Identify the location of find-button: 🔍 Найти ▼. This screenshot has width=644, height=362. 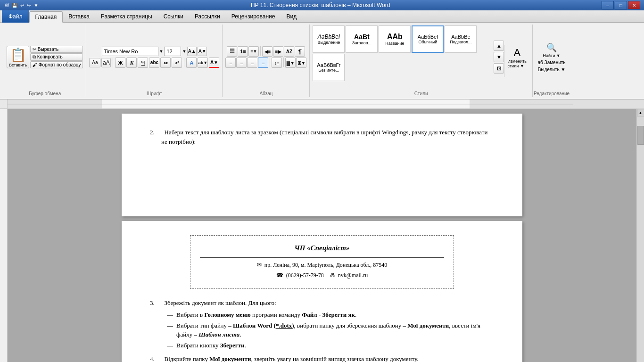
(552, 50).